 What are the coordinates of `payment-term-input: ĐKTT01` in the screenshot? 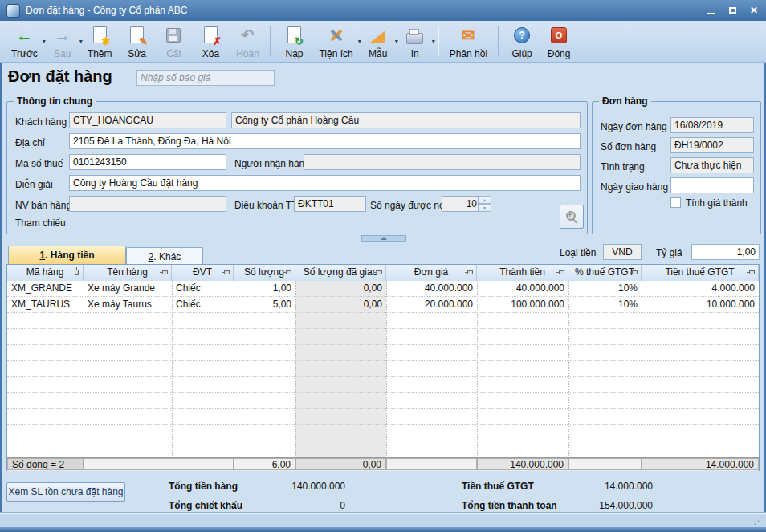 It's located at (330, 204).